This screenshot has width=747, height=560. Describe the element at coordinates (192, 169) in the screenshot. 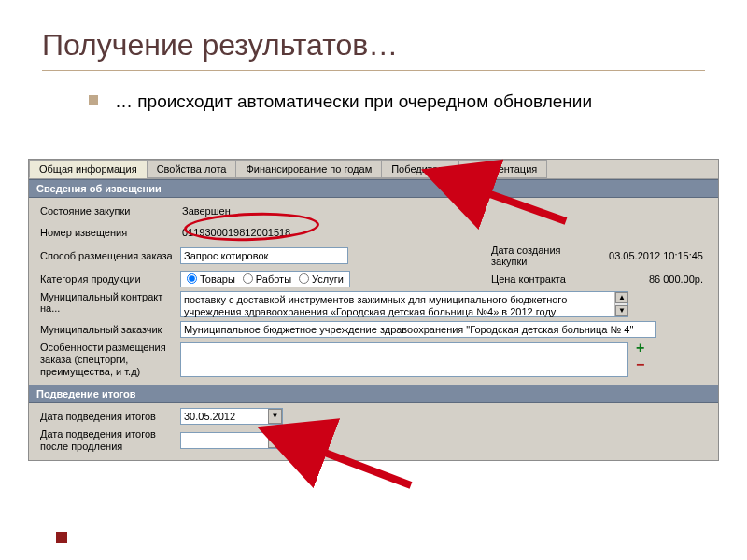

I see `tab-lot-properties: Свойства лота` at that location.